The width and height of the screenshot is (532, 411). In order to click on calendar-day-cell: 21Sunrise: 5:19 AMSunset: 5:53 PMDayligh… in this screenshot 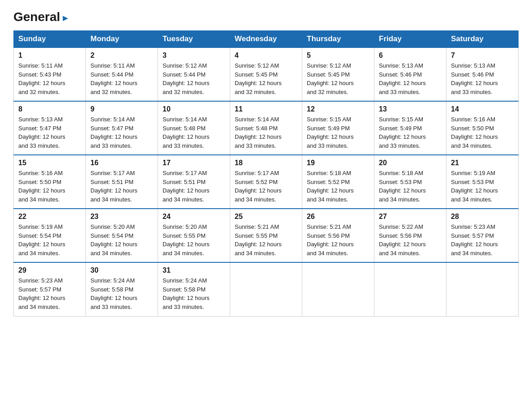, I will do `click(483, 182)`.